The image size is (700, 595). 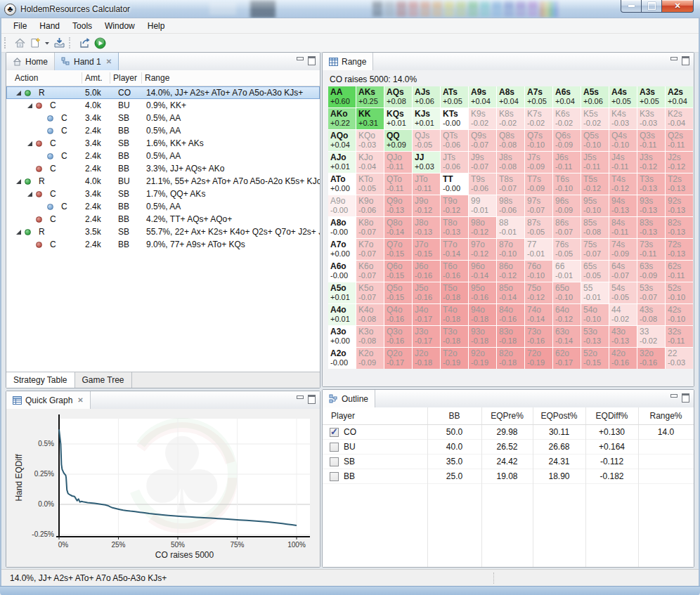 I want to click on hand-cell-75s: 75s-0.07, so click(x=595, y=249).